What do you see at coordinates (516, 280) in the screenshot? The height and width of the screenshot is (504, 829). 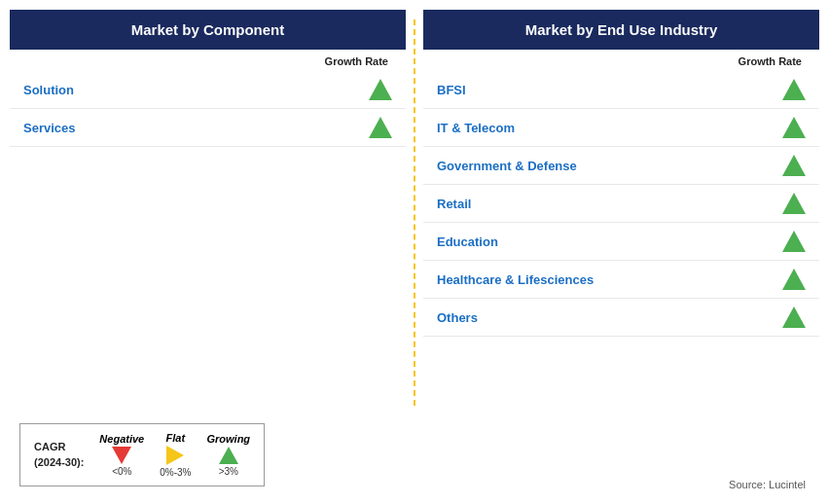 I see `row-label: Healthcare & Lifesciences` at bounding box center [516, 280].